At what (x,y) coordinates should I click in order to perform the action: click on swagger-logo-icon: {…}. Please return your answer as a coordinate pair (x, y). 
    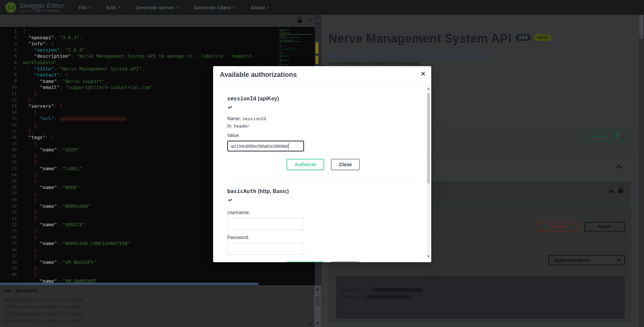
    Looking at the image, I should click on (11, 7).